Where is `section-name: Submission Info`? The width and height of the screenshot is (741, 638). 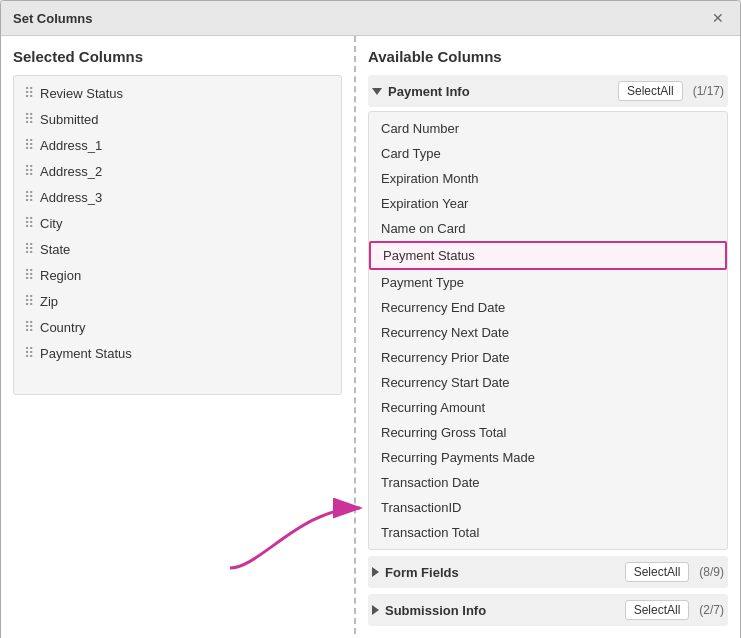 section-name: Submission Info is located at coordinates (502, 610).